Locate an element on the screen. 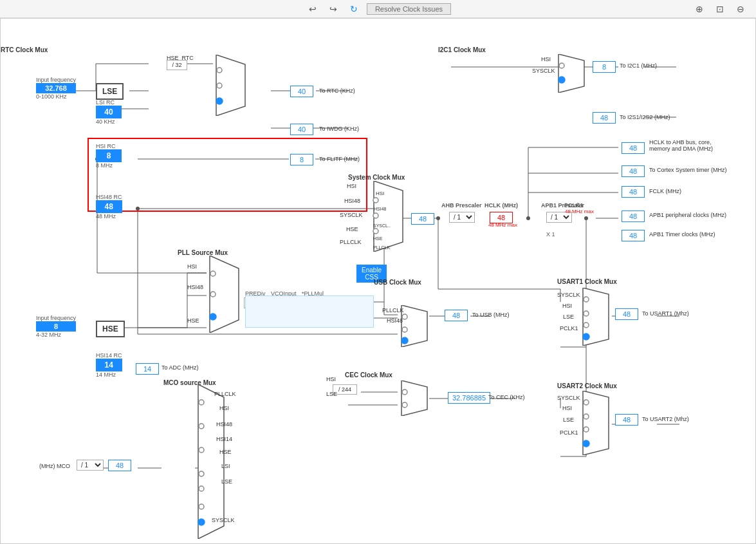 The height and width of the screenshot is (544, 756). hsi48-rc-block: HSI48 RC 48 48 MHz is located at coordinates (109, 207).